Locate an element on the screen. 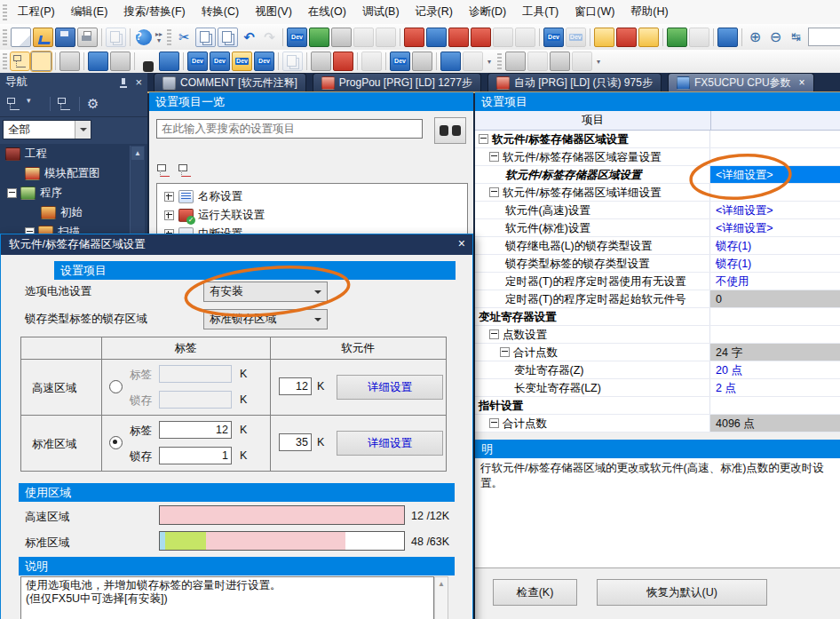  navigation-window-icon is located at coordinates (20, 61).